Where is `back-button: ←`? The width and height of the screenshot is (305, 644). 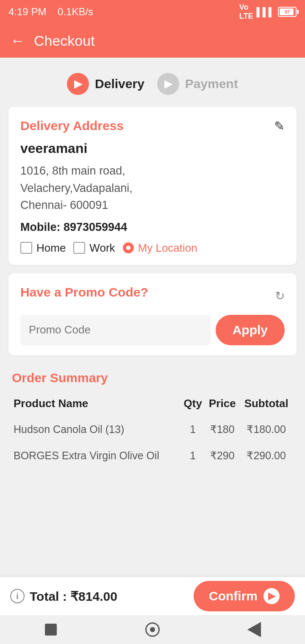 back-button: ← is located at coordinates (18, 41).